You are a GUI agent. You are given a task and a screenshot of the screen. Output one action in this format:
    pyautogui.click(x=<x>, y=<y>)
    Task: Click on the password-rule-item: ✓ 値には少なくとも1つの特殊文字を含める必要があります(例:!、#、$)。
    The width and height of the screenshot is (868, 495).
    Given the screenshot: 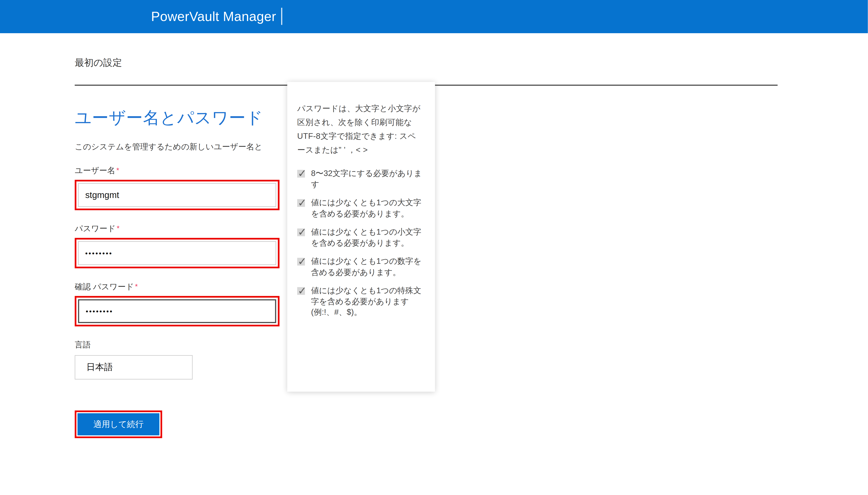 What is the action you would take?
    pyautogui.click(x=361, y=302)
    